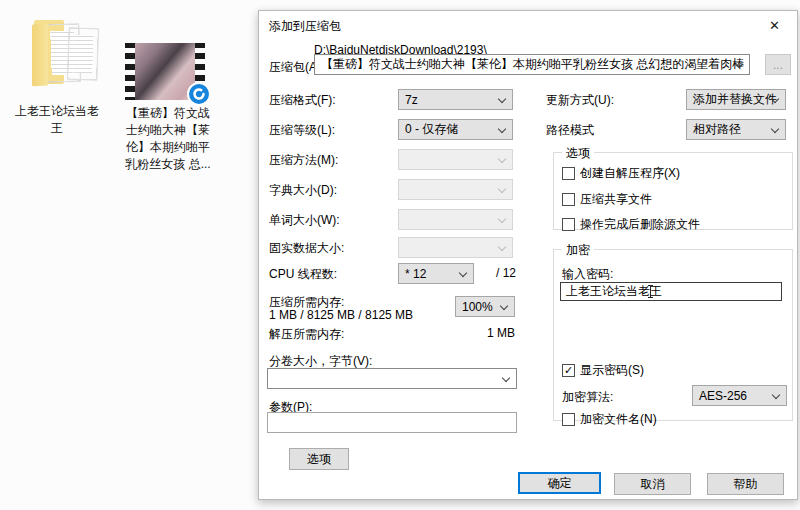  What do you see at coordinates (392, 422) in the screenshot?
I see `parameters-input` at bounding box center [392, 422].